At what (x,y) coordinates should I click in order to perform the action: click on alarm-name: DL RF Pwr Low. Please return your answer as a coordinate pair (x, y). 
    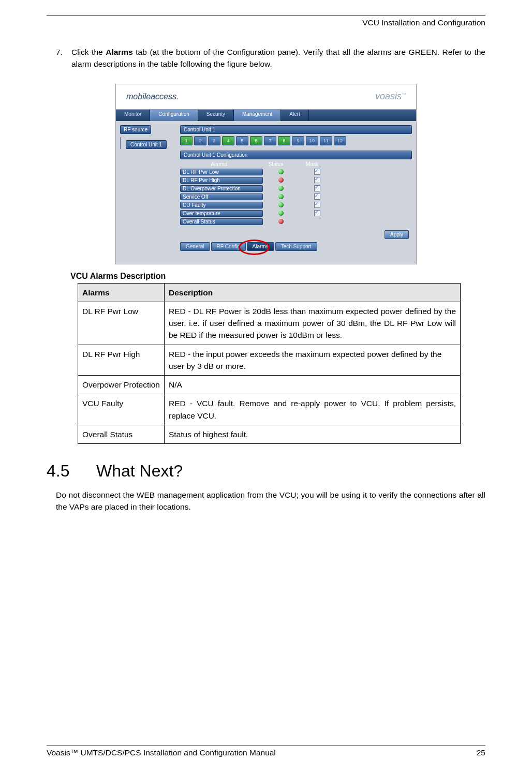
    Looking at the image, I should click on (221, 172).